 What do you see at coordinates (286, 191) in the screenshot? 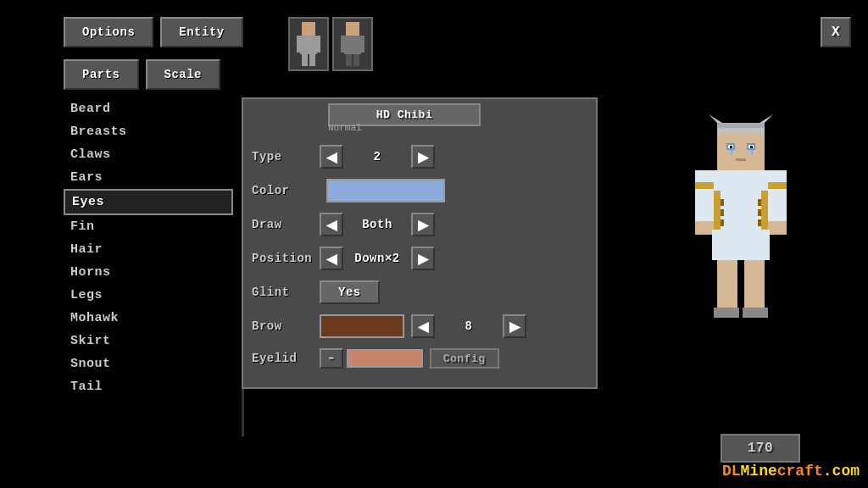
I see `color-label: Color` at bounding box center [286, 191].